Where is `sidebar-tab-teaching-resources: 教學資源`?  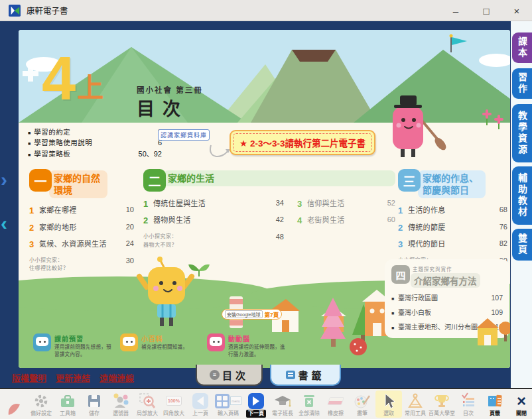
sidebar-tab-teaching-resources: 教學資源 is located at coordinates (522, 133).